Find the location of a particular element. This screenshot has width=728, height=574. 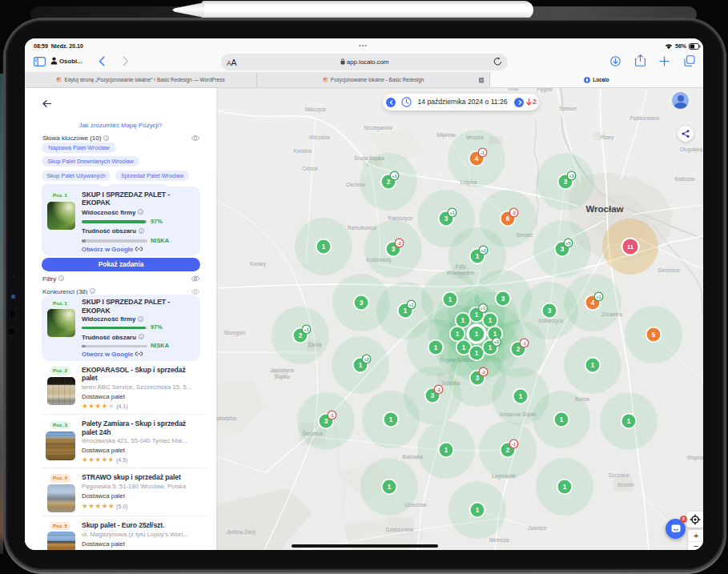

svg-text: Długołęka is located at coordinates (692, 150).